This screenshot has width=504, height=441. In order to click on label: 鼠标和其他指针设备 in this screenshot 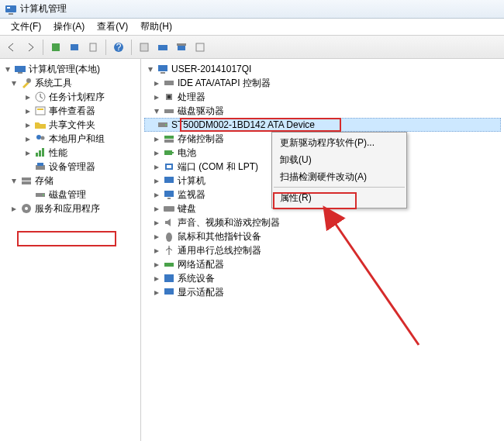, I will do `click(219, 237)`.